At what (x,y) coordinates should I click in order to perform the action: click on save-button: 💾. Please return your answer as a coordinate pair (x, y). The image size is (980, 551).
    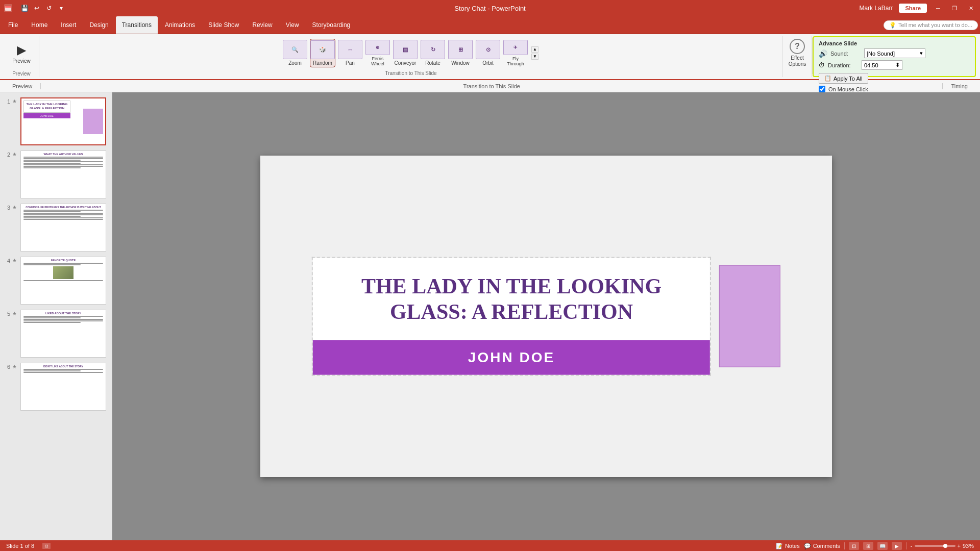
    Looking at the image, I should click on (24, 8).